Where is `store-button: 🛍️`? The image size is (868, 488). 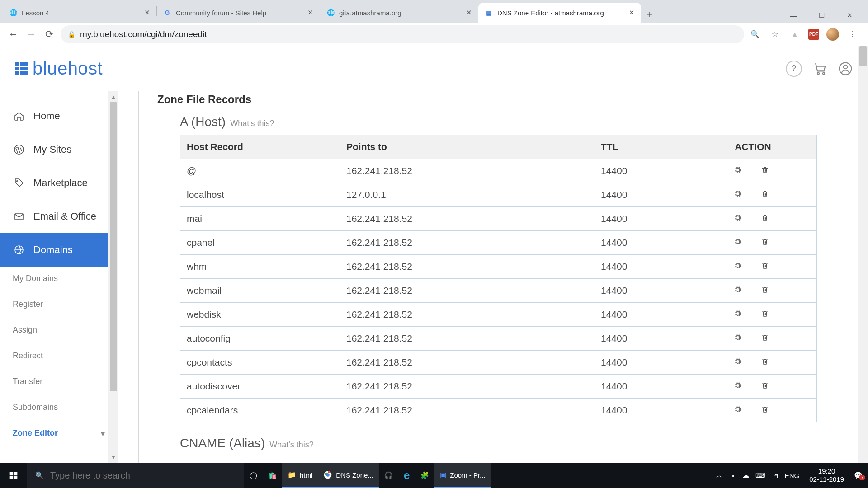
store-button: 🛍️ is located at coordinates (272, 475).